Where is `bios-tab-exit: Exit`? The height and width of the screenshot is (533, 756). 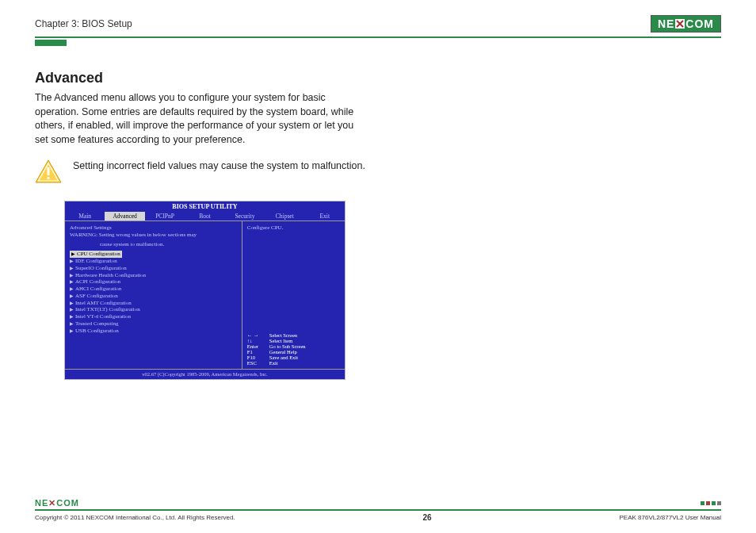 bios-tab-exit: Exit is located at coordinates (325, 216).